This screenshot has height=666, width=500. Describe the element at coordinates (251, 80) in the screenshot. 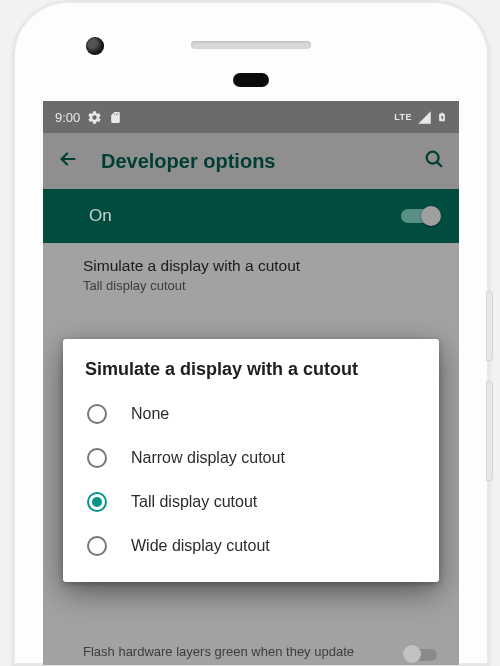

I see `proximity-sensor-icon` at that location.